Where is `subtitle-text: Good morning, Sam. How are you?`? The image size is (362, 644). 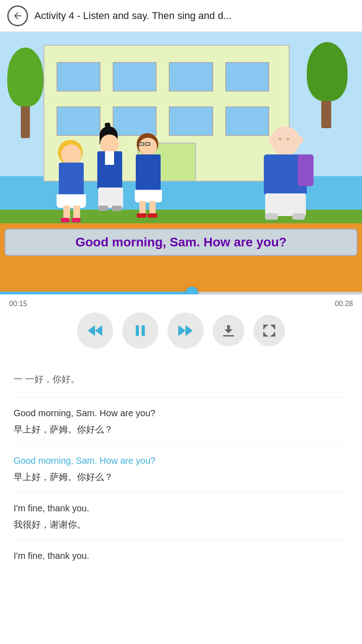 subtitle-text: Good morning, Sam. How are you? is located at coordinates (181, 242).